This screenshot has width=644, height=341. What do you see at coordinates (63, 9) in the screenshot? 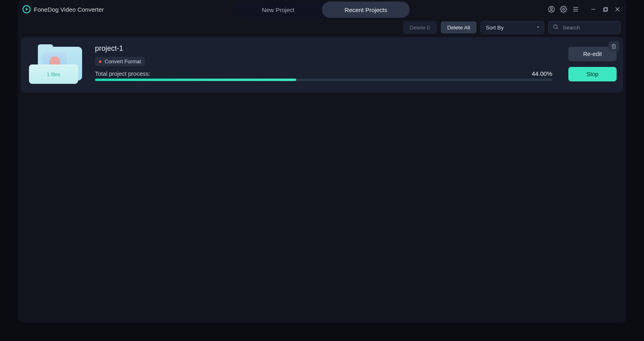
I see `brand: FoneDog Video Converter` at bounding box center [63, 9].